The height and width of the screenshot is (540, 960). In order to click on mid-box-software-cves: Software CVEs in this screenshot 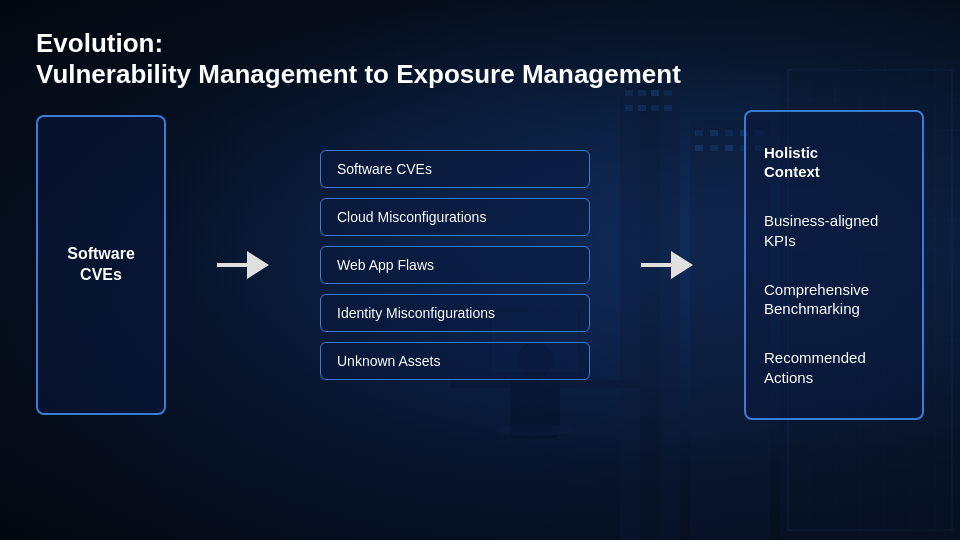, I will do `click(455, 169)`.